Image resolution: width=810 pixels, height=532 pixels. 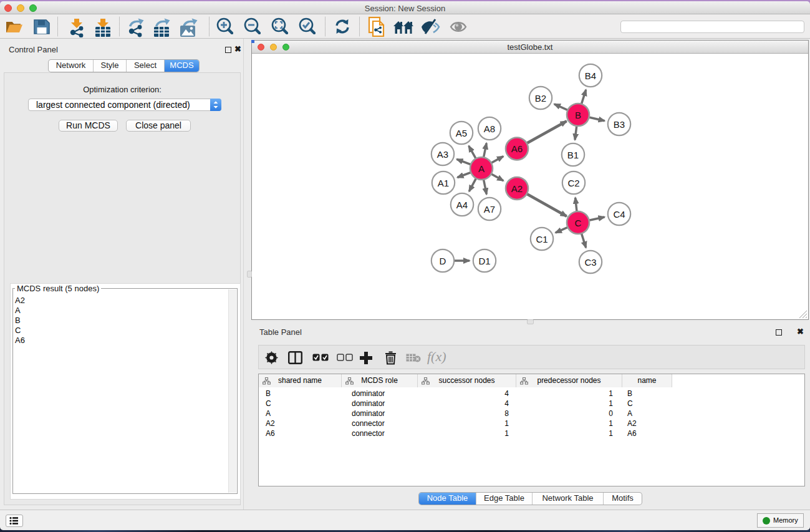 I want to click on svg-text: A1, so click(x=443, y=183).